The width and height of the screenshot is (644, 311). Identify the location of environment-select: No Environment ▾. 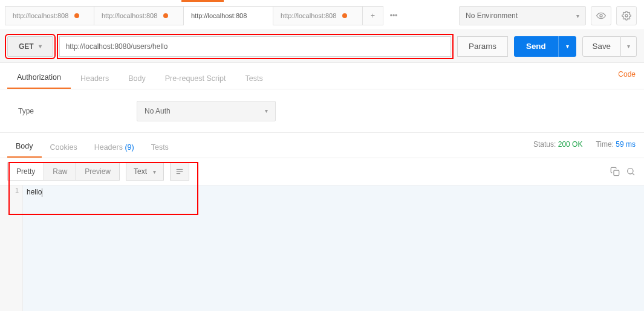
(522, 16).